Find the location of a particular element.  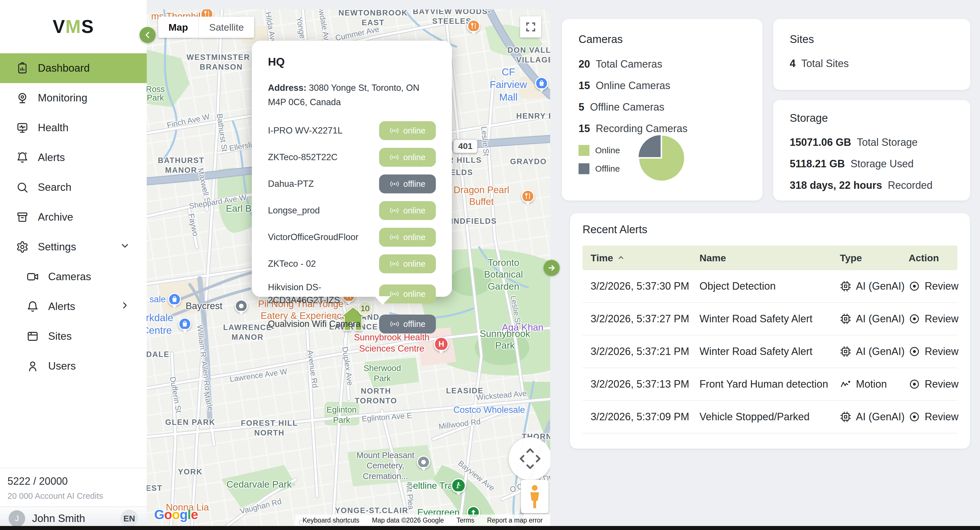

sidebar-item-health: Health is located at coordinates (73, 128).